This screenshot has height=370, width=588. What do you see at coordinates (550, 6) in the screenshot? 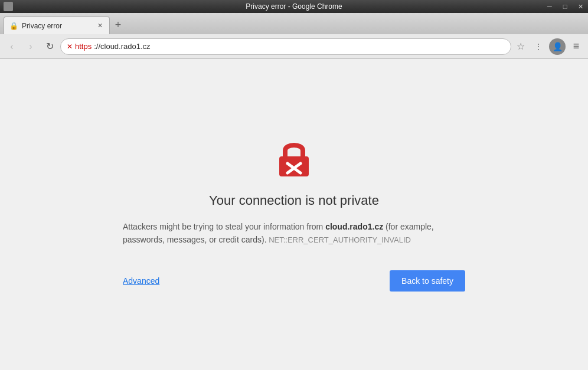
I see `minimize-button: ─` at bounding box center [550, 6].